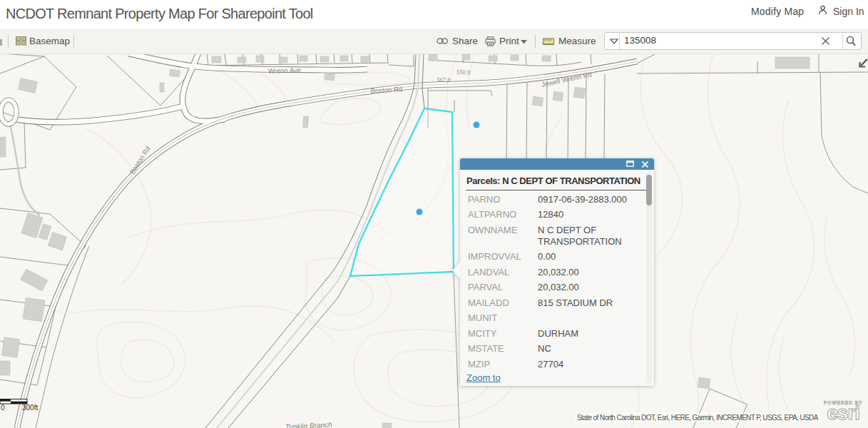 Image resolution: width=868 pixels, height=428 pixels. Describe the element at coordinates (464, 72) in the screenshot. I see `svg-text: 550 ft` at that location.